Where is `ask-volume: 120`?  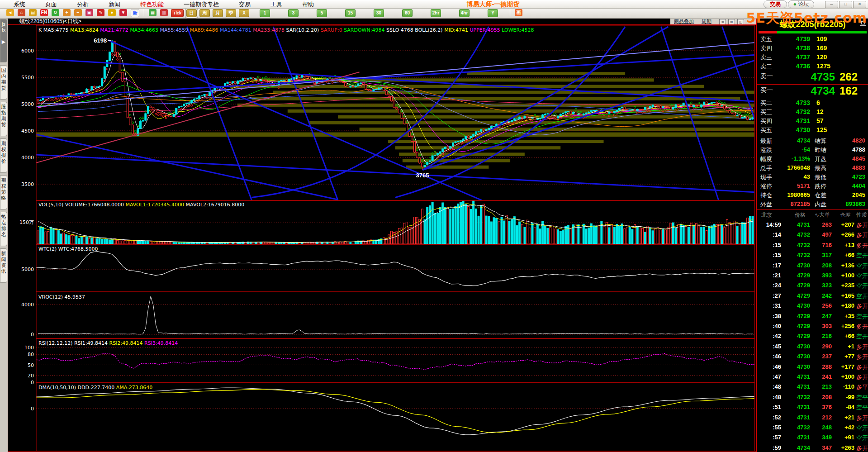 ask-volume: 120 is located at coordinates (830, 57).